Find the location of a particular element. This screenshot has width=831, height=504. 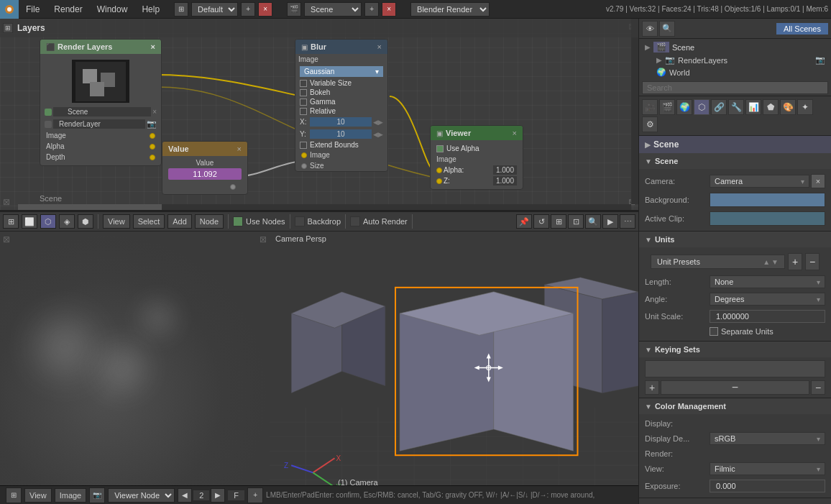

node-scrollbar-v is located at coordinates (635, 111).